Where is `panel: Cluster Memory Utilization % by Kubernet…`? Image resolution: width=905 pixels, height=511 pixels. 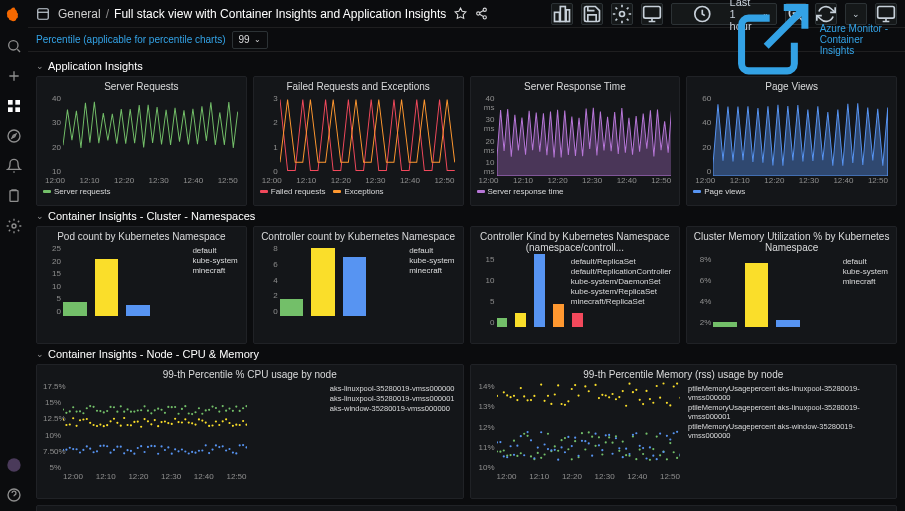 panel: Cluster Memory Utilization % by Kubernet… is located at coordinates (792, 285).